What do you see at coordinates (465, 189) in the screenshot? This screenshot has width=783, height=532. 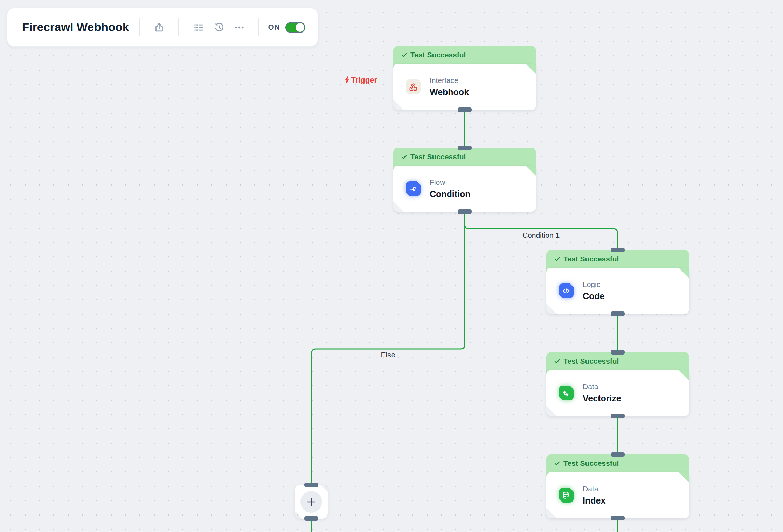 I see `node-card: Flow Condition` at bounding box center [465, 189].